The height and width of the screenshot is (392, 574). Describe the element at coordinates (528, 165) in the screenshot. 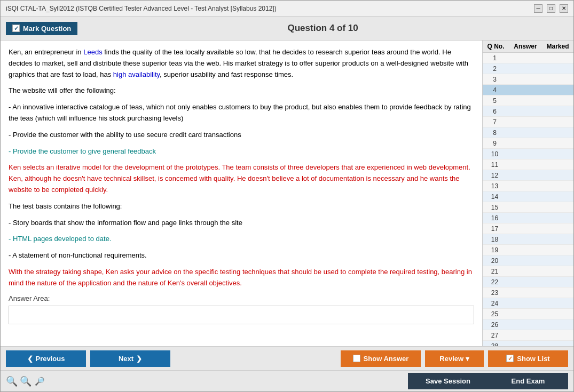

I see `sidebar-row: 11` at that location.